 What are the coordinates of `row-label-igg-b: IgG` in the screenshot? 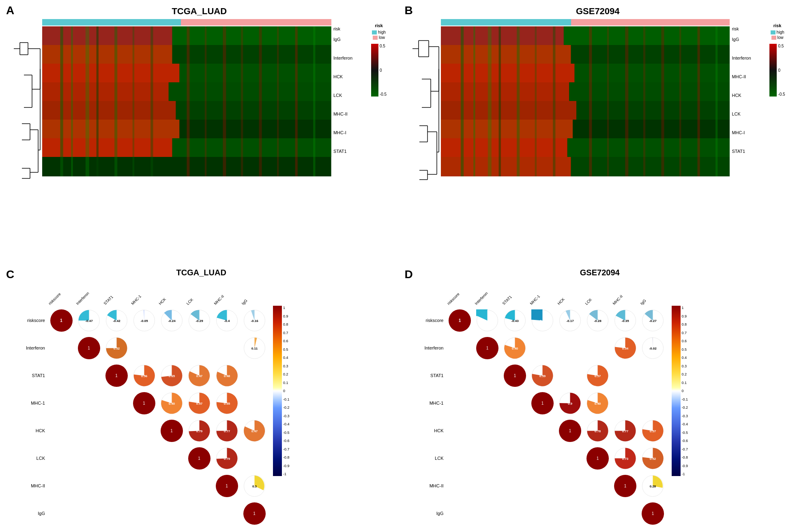 It's located at (749, 42).